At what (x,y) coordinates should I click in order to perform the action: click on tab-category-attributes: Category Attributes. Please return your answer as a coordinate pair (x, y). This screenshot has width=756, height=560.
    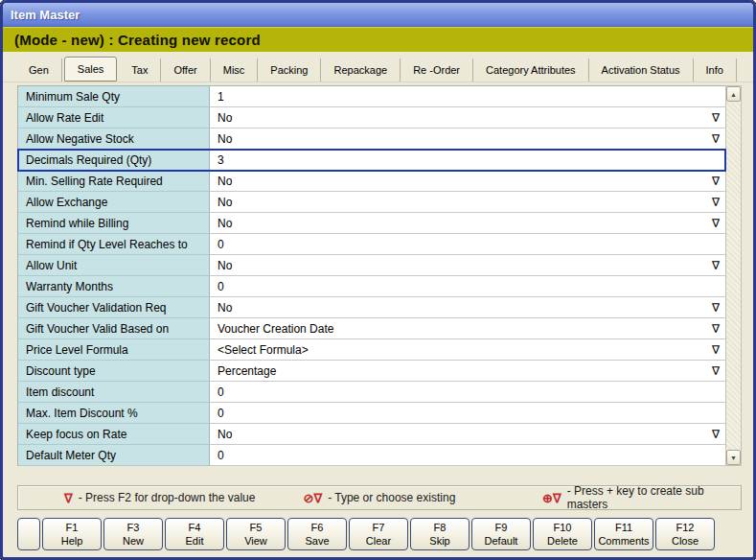
    Looking at the image, I should click on (531, 70).